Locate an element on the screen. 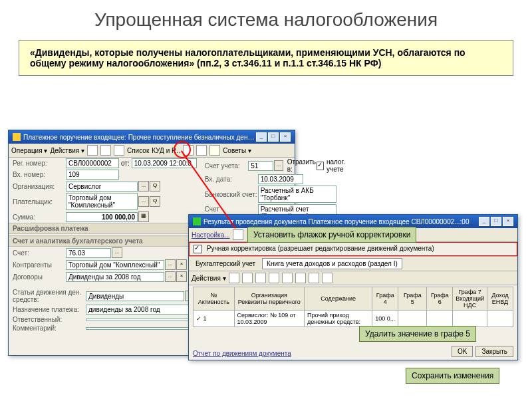 This screenshot has width=532, height=399. manual-correction-row: Ручная корректировка (разрешает редактир… is located at coordinates (353, 249).